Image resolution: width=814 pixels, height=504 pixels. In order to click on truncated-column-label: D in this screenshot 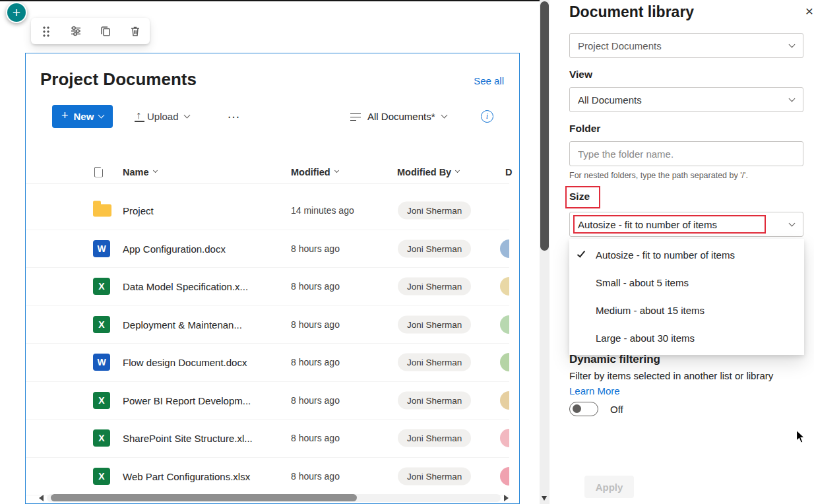, I will do `click(509, 172)`.